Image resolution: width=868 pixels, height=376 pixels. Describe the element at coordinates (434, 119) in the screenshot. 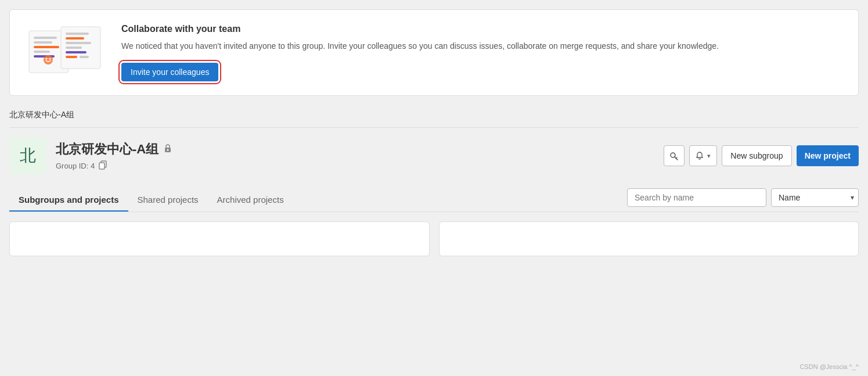

I see `group-breadcrumb: 北京研发中心-A组` at that location.